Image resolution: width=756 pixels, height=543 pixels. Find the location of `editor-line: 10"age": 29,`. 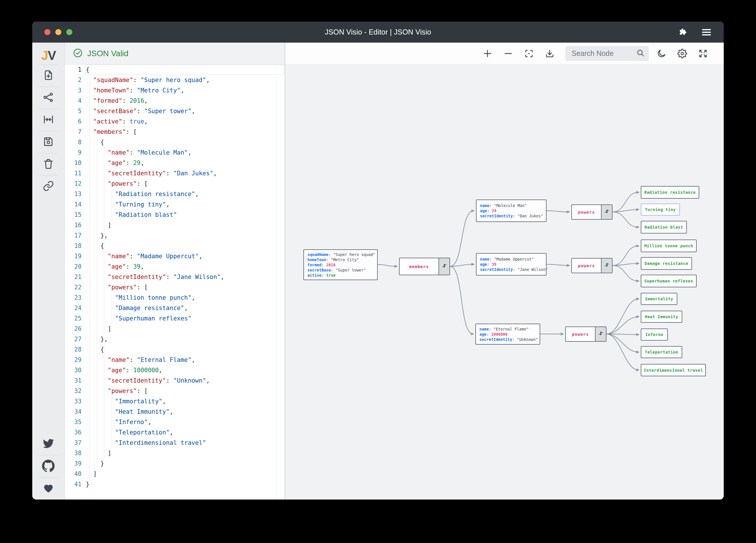

editor-line: 10"age": 29, is located at coordinates (175, 163).